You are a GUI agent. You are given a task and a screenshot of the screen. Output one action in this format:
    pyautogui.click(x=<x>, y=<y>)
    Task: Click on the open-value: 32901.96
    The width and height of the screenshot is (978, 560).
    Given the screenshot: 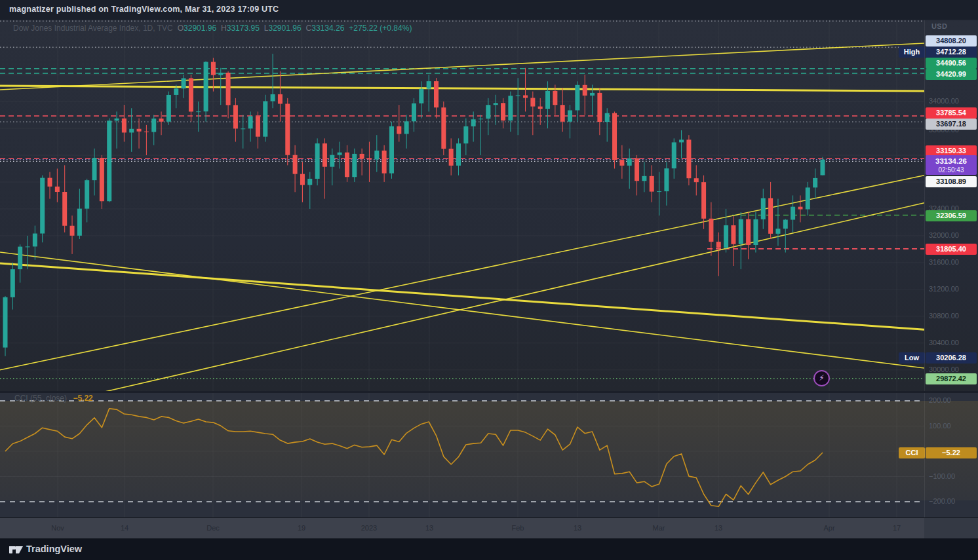 What is the action you would take?
    pyautogui.click(x=200, y=28)
    